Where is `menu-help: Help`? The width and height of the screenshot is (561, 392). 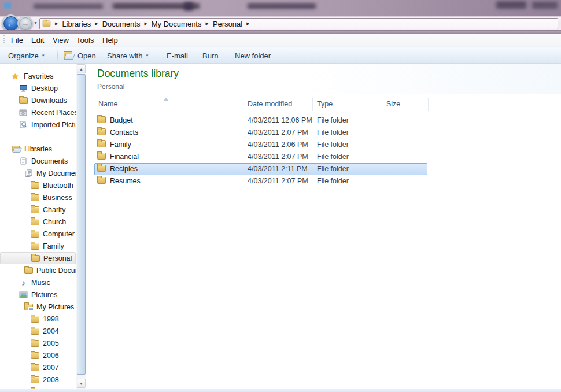 menu-help: Help is located at coordinates (110, 40).